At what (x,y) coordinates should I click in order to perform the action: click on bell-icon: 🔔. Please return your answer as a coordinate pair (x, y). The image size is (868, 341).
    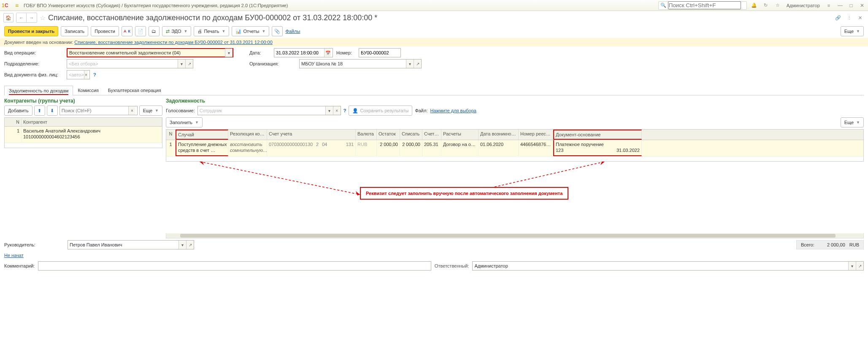
    Looking at the image, I should click on (754, 5).